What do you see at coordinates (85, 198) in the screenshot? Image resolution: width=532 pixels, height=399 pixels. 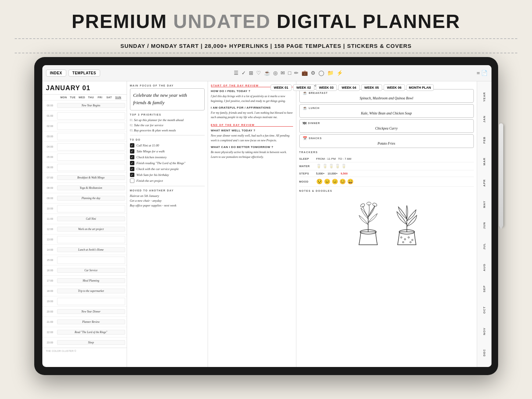 I see `table-row: 09:00Planning the day` at bounding box center [85, 198].